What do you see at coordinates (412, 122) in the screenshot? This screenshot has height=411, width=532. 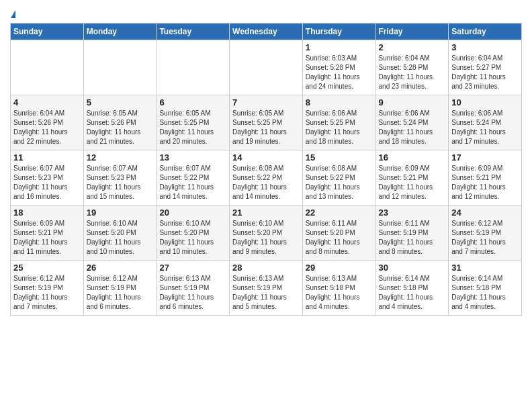 I see `day-cell: 9Sunrise: 6:06 AM Sunset: 5:24 PM Daylig…` at bounding box center [412, 122].